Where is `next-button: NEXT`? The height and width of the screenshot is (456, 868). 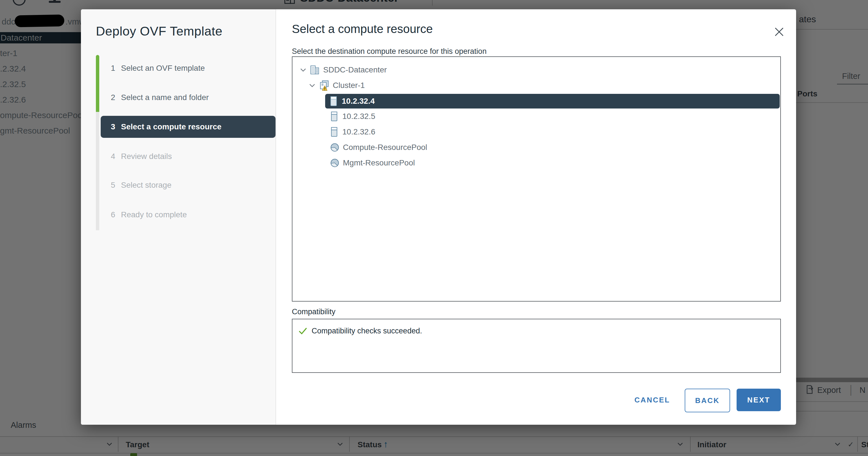
next-button: NEXT is located at coordinates (759, 400).